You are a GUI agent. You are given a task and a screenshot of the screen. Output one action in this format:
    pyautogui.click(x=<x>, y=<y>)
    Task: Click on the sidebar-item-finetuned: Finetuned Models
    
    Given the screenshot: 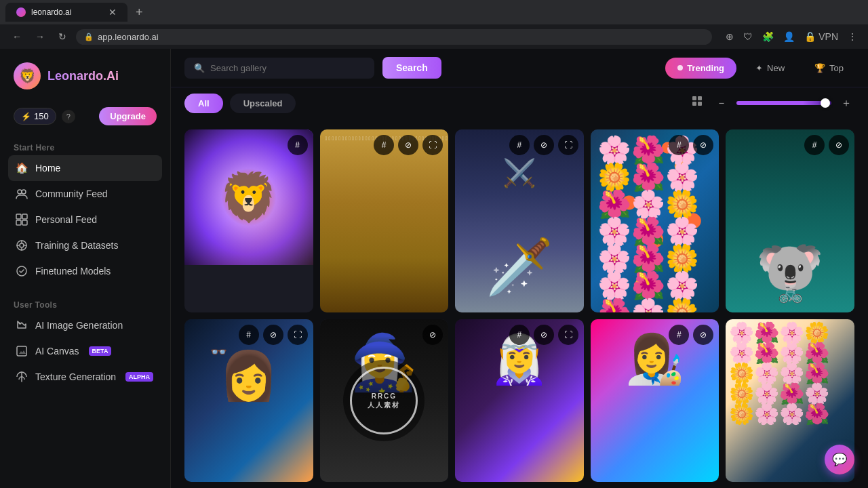 What is the action you would take?
    pyautogui.click(x=85, y=271)
    